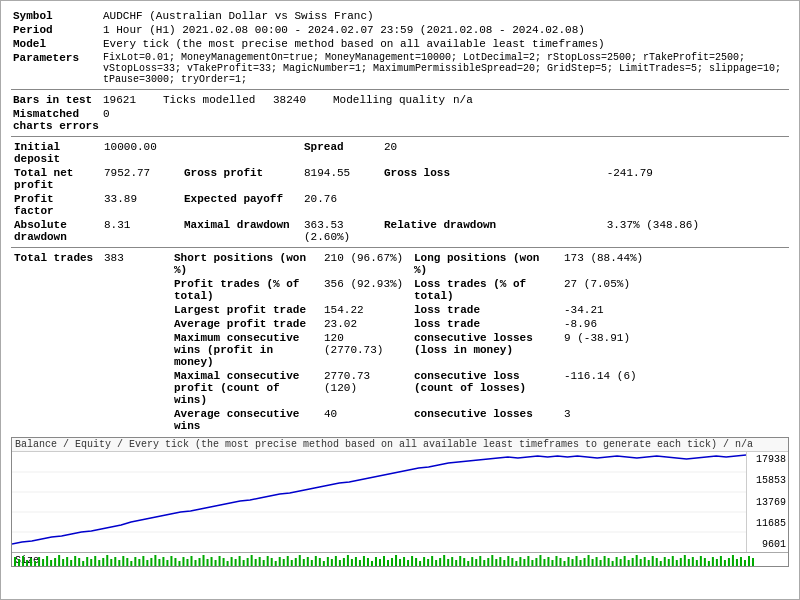 This screenshot has width=800, height=600. What do you see at coordinates (400, 560) in the screenshot?
I see `size-chart: Size` at bounding box center [400, 560].